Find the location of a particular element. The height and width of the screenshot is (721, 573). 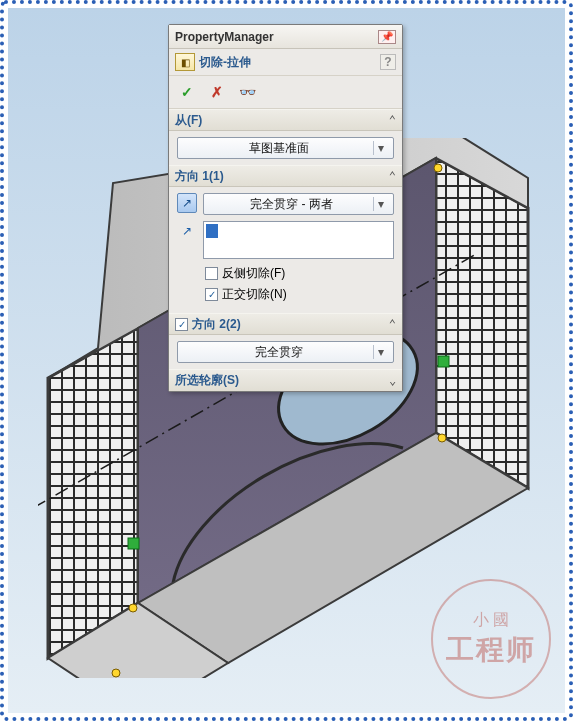

section-dir2-header: 方向 2(2) ⌃ is located at coordinates (286, 324).